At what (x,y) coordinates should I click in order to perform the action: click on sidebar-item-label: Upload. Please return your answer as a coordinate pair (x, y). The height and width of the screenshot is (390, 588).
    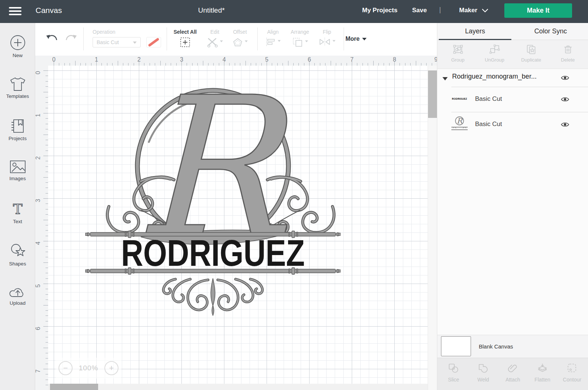
    Looking at the image, I should click on (18, 303).